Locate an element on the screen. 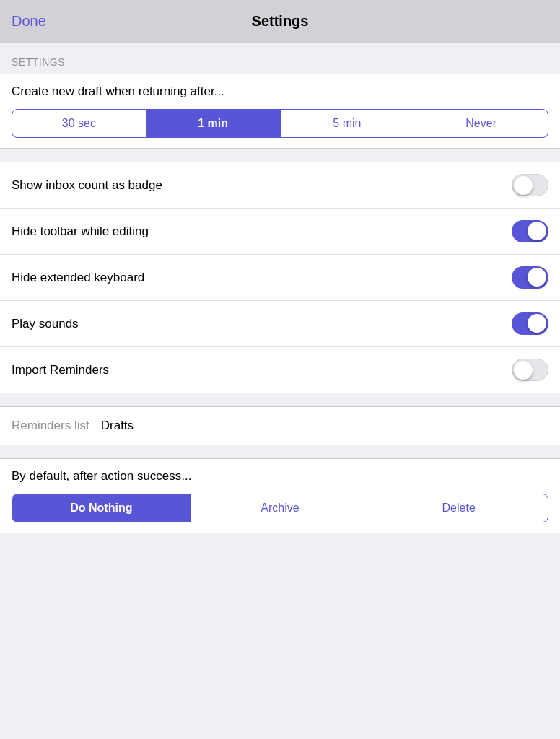  settings-section-label: SETTINGS is located at coordinates (280, 58).